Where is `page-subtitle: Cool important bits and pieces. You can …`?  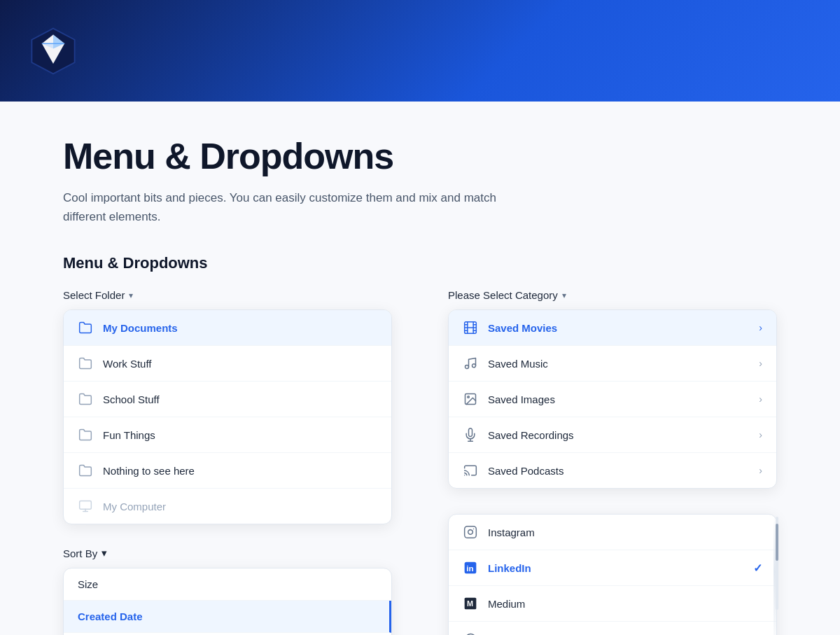
page-subtitle: Cool important bits and pieces. You can … is located at coordinates (301, 207).